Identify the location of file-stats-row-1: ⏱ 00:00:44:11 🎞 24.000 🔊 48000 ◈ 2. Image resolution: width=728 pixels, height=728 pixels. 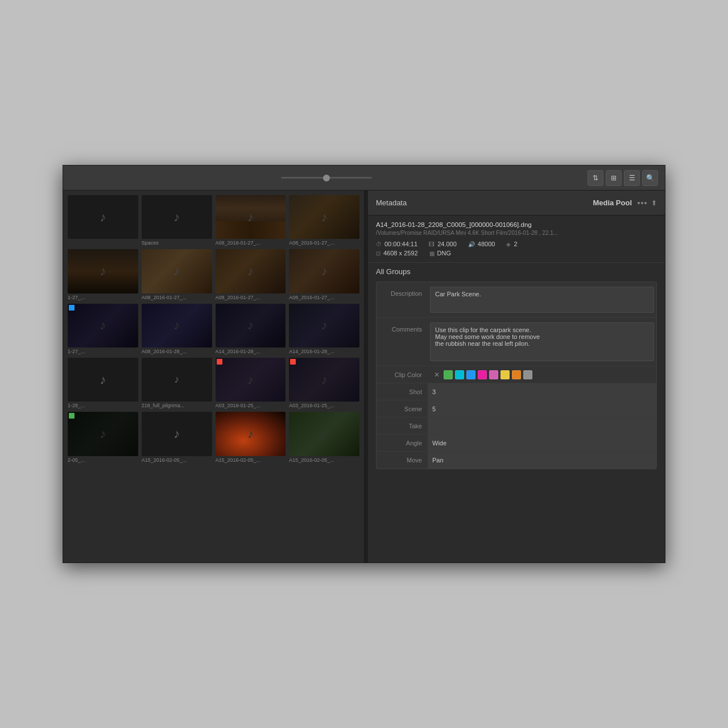
(516, 244).